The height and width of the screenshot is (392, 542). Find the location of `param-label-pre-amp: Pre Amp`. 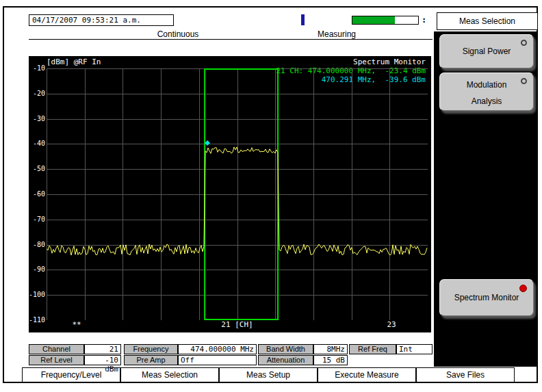

param-label-pre-amp: Pre Amp is located at coordinates (151, 360).